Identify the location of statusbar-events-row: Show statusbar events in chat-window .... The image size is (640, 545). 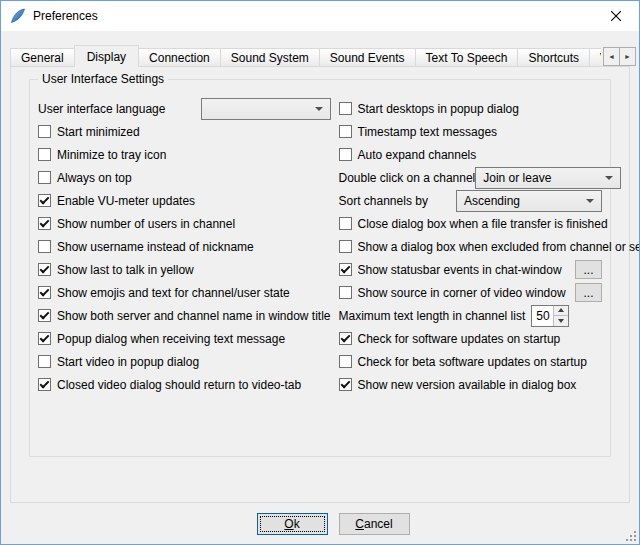
(471, 270).